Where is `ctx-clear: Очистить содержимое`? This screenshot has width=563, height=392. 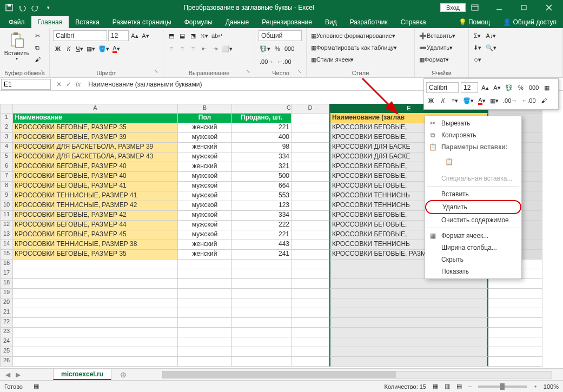
ctx-clear: Очистить содержимое is located at coordinates (473, 220).